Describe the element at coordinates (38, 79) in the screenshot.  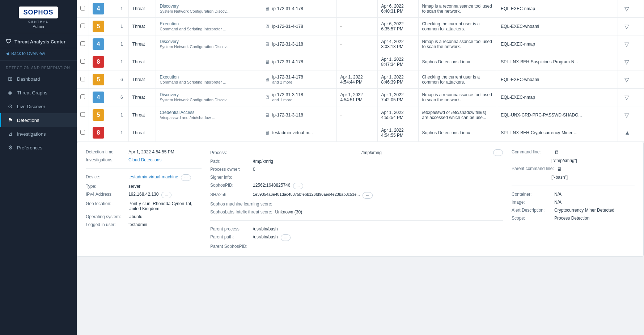
I see `sidebar-item-dashboard: ⊞ Dashboard` at that location.